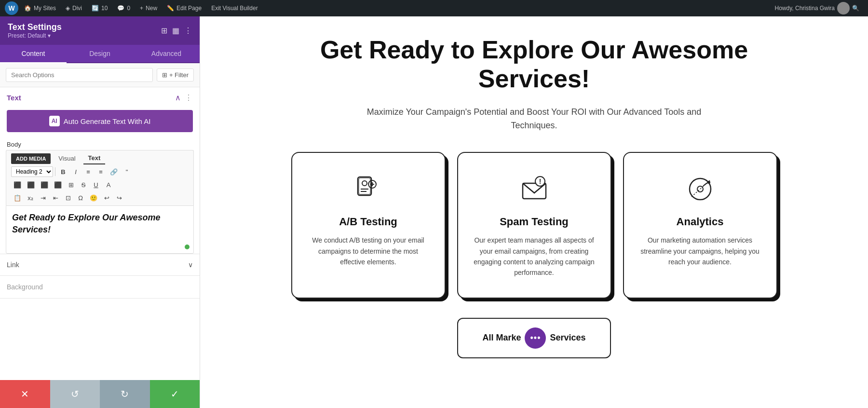 The width and height of the screenshot is (868, 408). What do you see at coordinates (100, 224) in the screenshot?
I see `editor-text: Get Ready to Explore Our Awesome Service…` at bounding box center [100, 224].